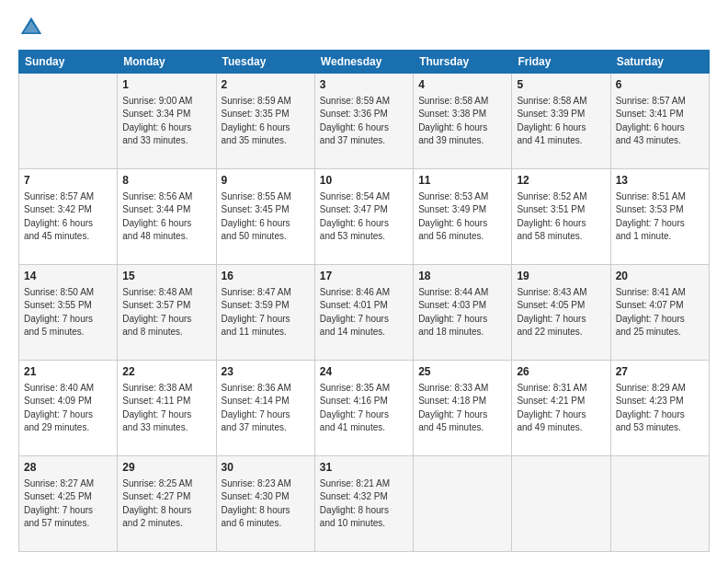 This screenshot has height=563, width=728. I want to click on day-number: 28, so click(68, 467).